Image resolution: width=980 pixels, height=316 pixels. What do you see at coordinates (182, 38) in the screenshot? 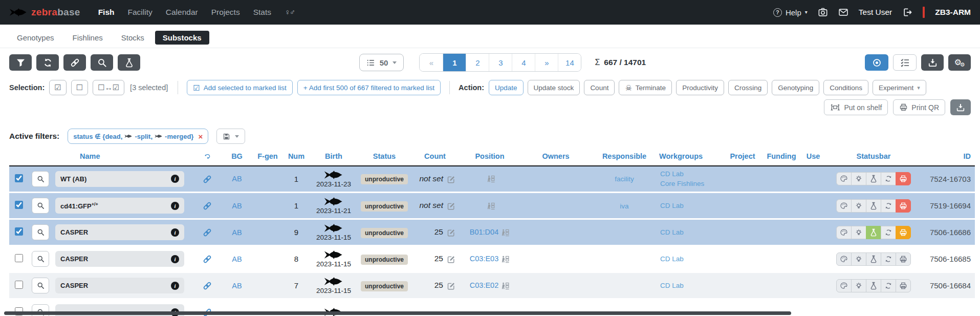
I see `tab-substocks: Substocks` at bounding box center [182, 38].